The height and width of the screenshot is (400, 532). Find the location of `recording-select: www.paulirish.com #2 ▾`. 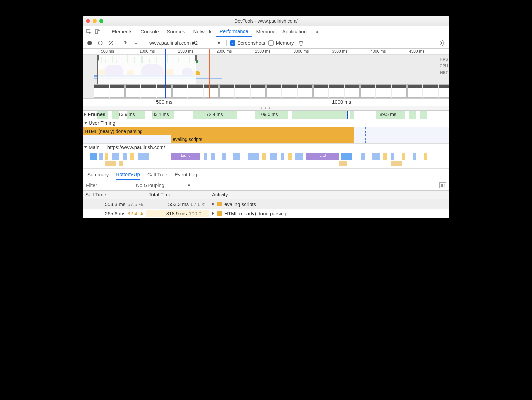

recording-select: www.paulirish.com #2 ▾ is located at coordinates (185, 43).